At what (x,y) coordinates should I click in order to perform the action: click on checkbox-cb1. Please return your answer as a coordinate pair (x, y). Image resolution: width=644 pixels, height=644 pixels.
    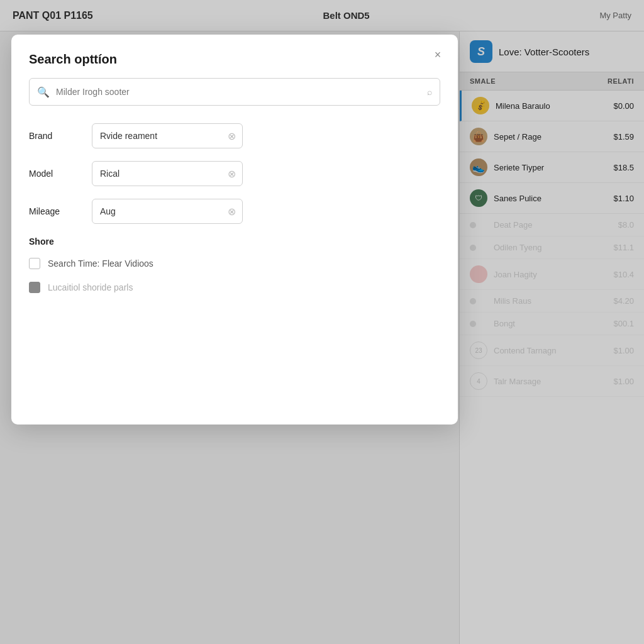
    Looking at the image, I should click on (35, 264).